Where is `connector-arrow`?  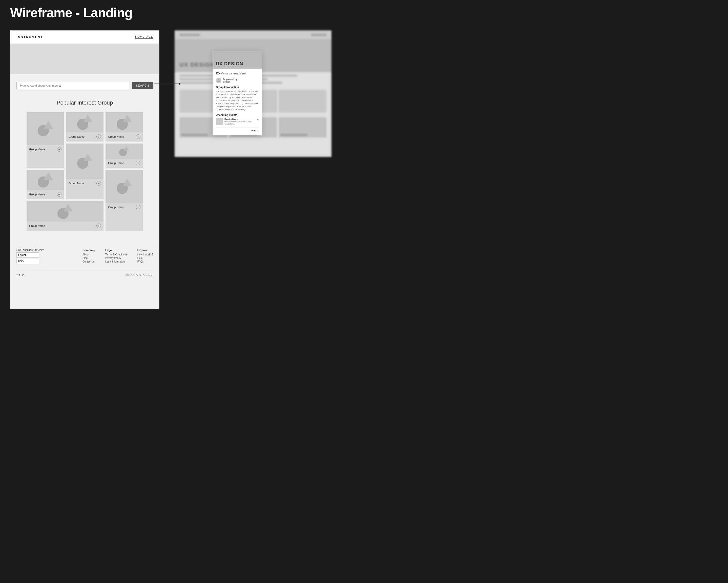 connector-arrow is located at coordinates (168, 84).